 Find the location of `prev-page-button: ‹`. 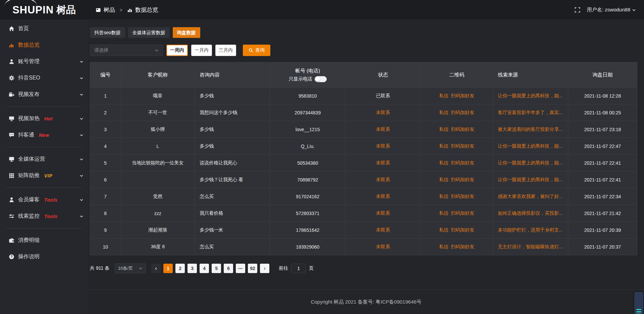

prev-page-button: ‹ is located at coordinates (156, 268).